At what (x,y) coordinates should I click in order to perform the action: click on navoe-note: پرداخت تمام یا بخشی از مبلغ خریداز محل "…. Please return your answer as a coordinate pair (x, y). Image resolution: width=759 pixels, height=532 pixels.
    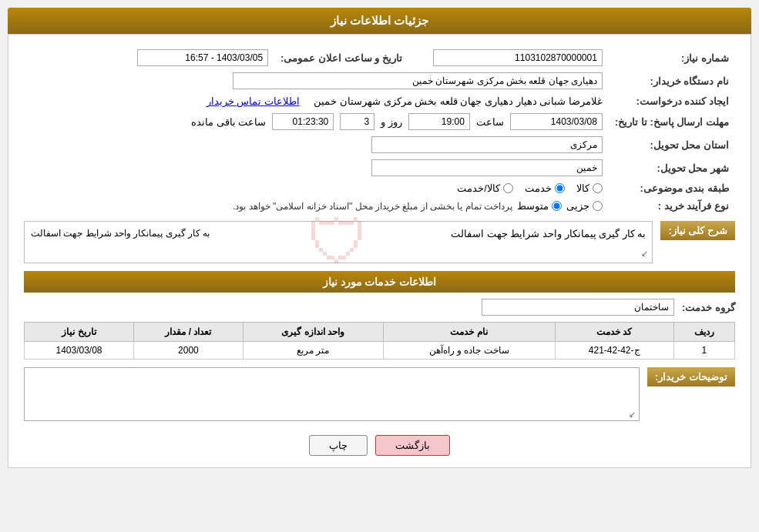
    Looking at the image, I should click on (373, 206).